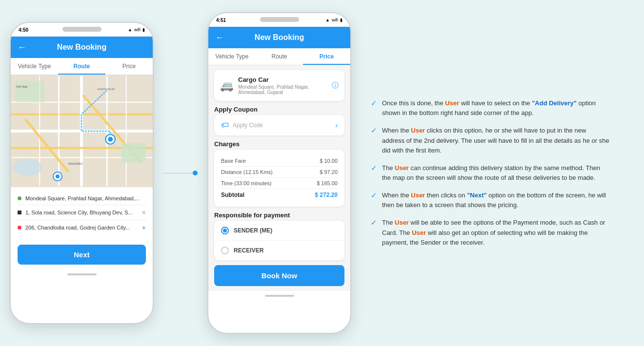 The image size is (644, 346). Describe the element at coordinates (34, 66) in the screenshot. I see `phone1-tab-vehicle: Vehicle Type` at that location.